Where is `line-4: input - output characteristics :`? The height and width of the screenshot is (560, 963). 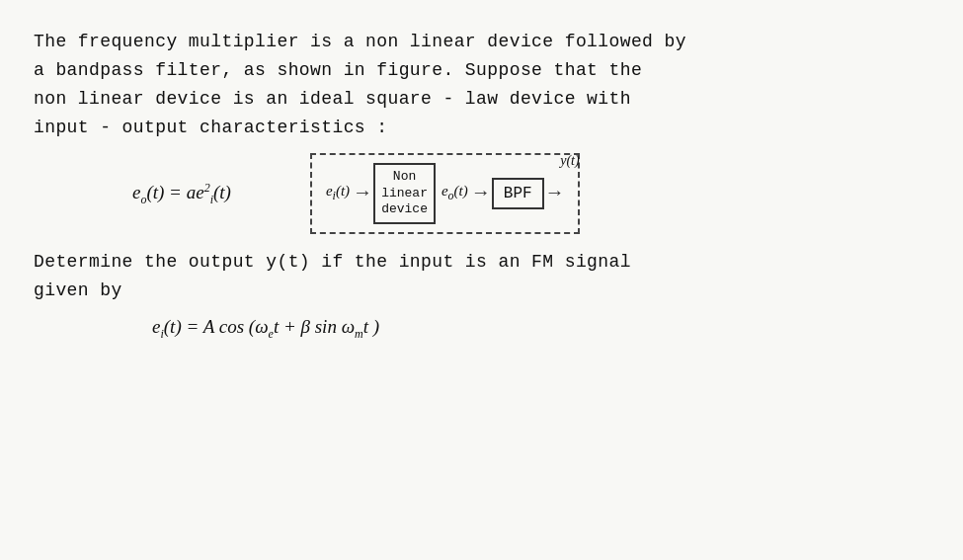
line-4: input - output characteristics : is located at coordinates (482, 128).